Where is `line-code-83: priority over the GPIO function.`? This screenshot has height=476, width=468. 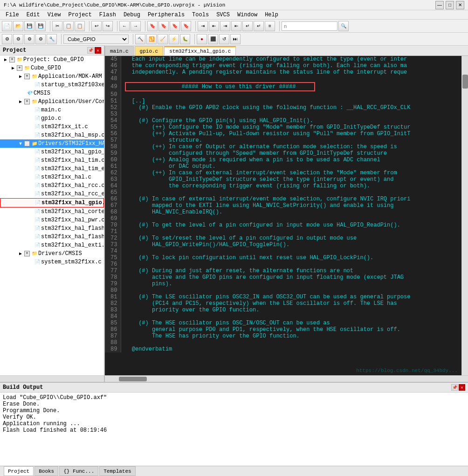 line-code-83: priority over the GPIO function. is located at coordinates (291, 310).